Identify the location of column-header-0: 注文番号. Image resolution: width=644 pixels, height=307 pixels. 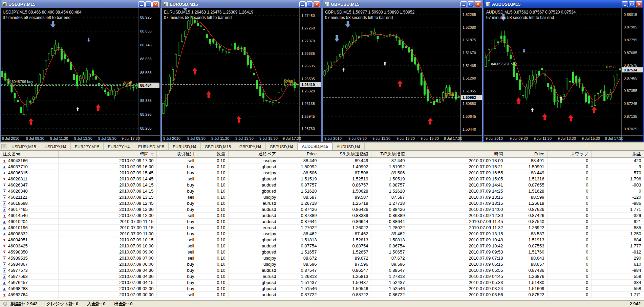
(29, 154).